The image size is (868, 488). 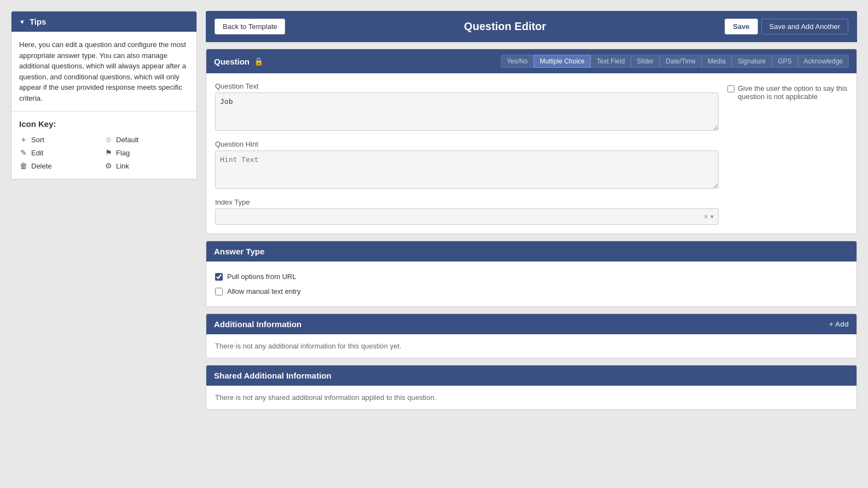 What do you see at coordinates (147, 153) in the screenshot?
I see `icon-key-flag: ⚑ Flag` at bounding box center [147, 153].